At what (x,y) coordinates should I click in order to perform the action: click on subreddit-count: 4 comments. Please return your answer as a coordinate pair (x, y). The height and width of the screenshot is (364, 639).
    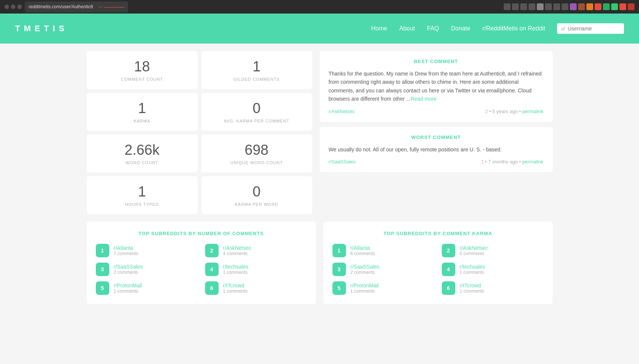
    Looking at the image, I should click on (237, 254).